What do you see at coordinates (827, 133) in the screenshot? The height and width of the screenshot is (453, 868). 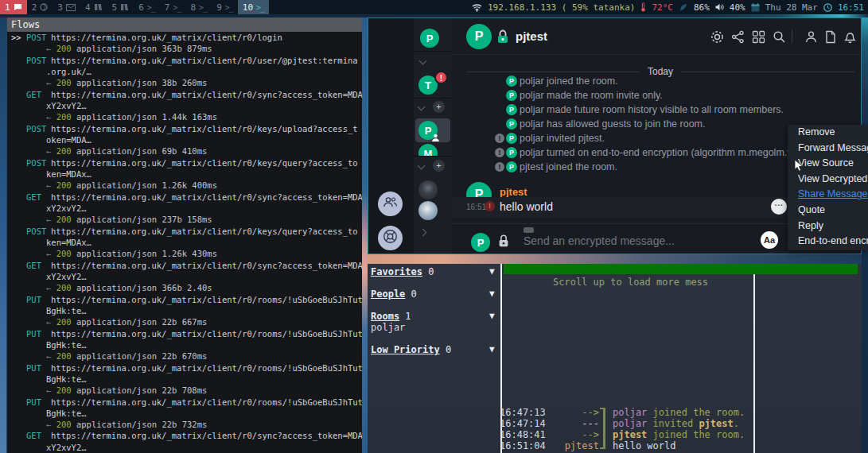 I see `menu-item-remove: Remove` at bounding box center [827, 133].